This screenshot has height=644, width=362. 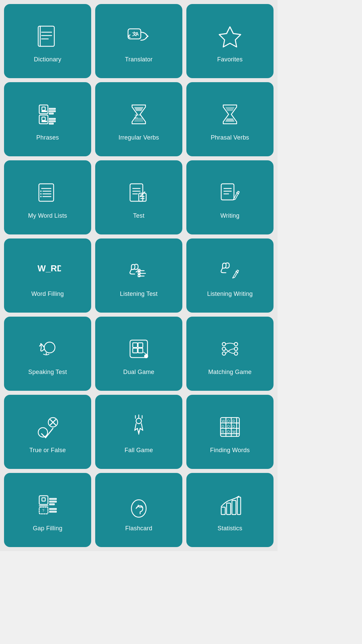 I want to click on card-finding-words: WORDODROWFinding Words, so click(x=230, y=432).